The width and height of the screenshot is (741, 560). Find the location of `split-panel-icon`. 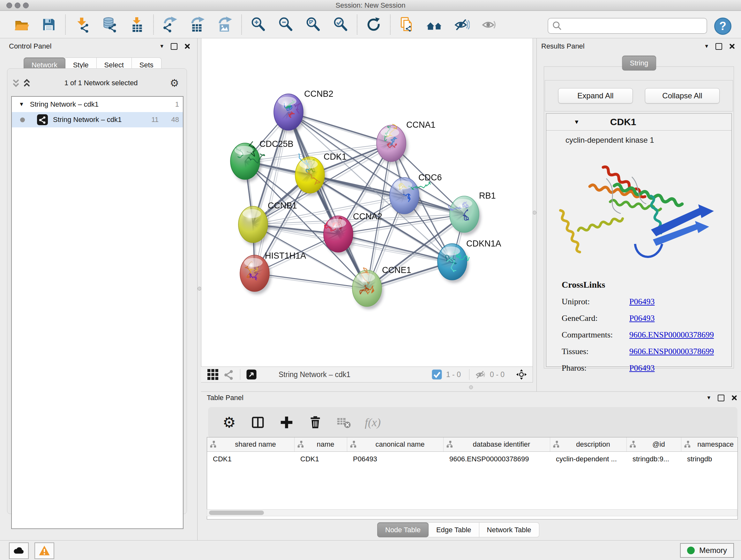

split-panel-icon is located at coordinates (258, 422).